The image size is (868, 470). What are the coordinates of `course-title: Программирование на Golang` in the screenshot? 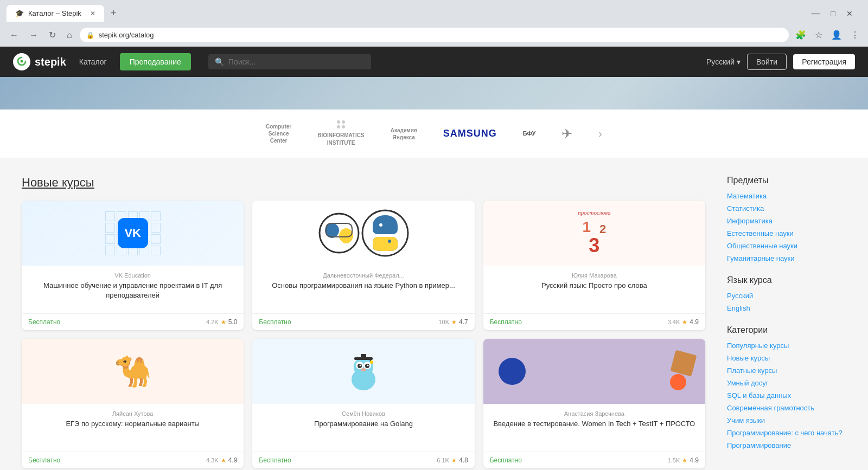 It's located at (363, 432).